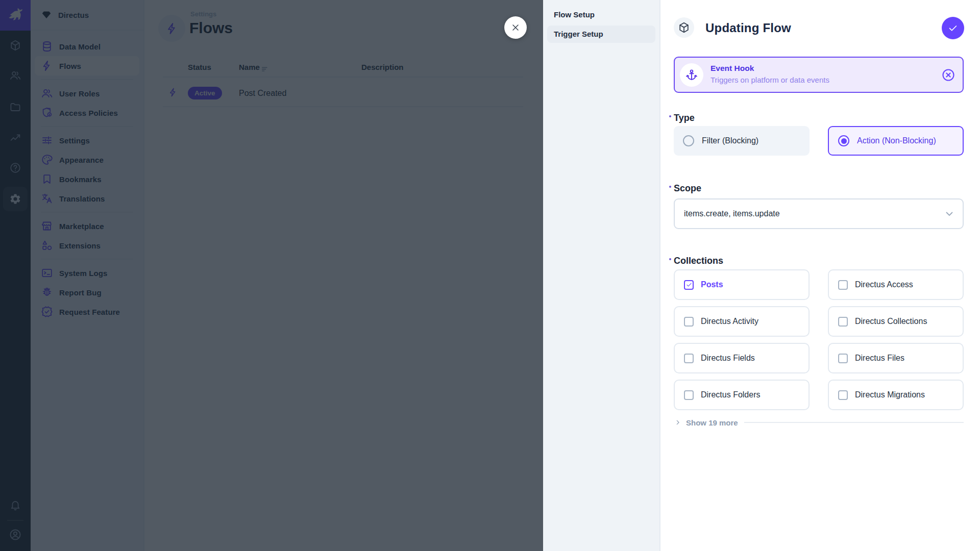  What do you see at coordinates (684, 28) in the screenshot?
I see `drawer-title-icon-circle` at bounding box center [684, 28].